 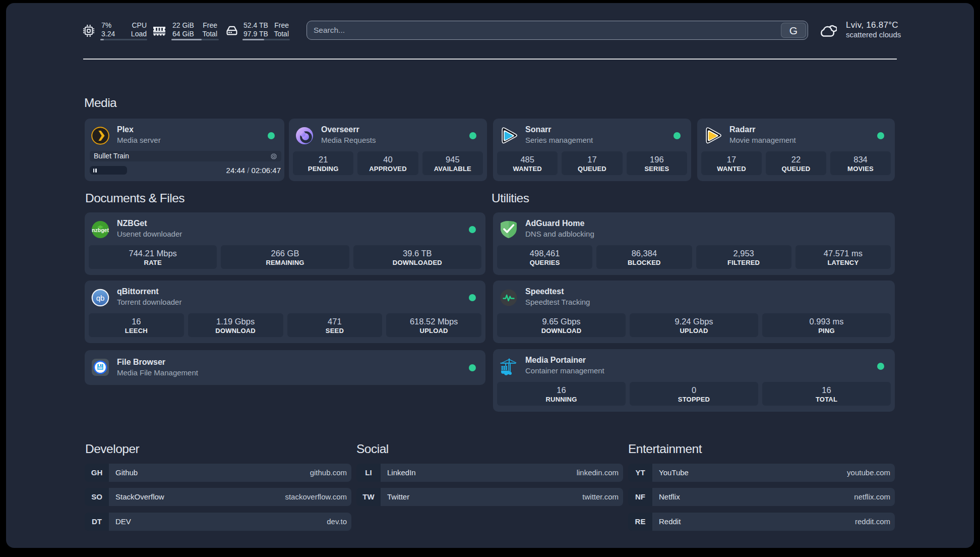 What do you see at coordinates (101, 298) in the screenshot?
I see `svg-text: qb` at bounding box center [101, 298].